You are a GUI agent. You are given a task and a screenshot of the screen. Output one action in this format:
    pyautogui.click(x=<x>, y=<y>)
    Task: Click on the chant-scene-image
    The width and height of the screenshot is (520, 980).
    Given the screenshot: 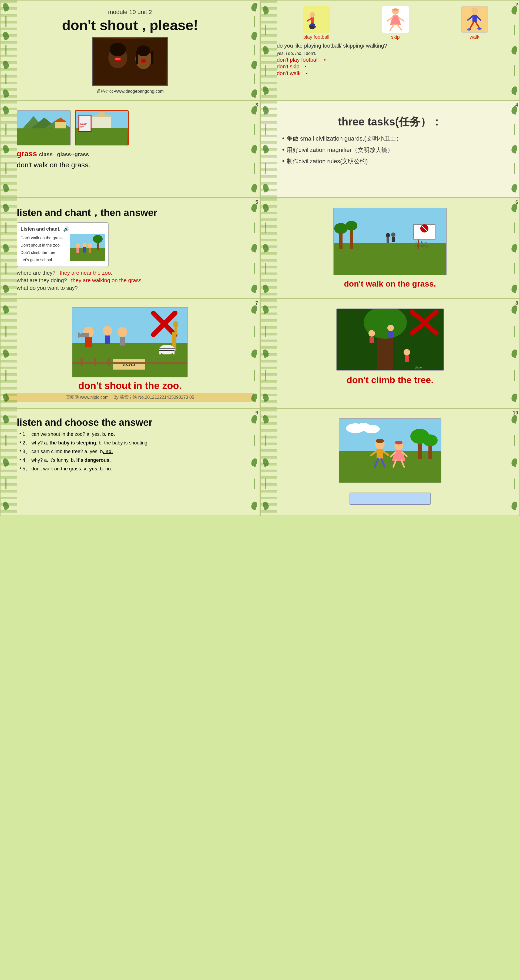 What is the action you would take?
    pyautogui.click(x=87, y=247)
    